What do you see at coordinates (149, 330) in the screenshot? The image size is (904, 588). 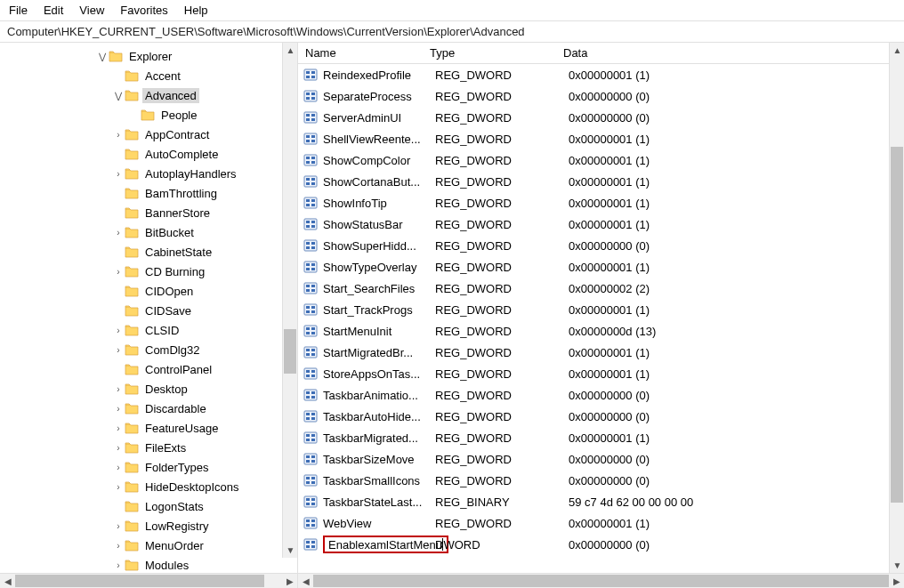 I see `tree-item: ›CLSID` at bounding box center [149, 330].